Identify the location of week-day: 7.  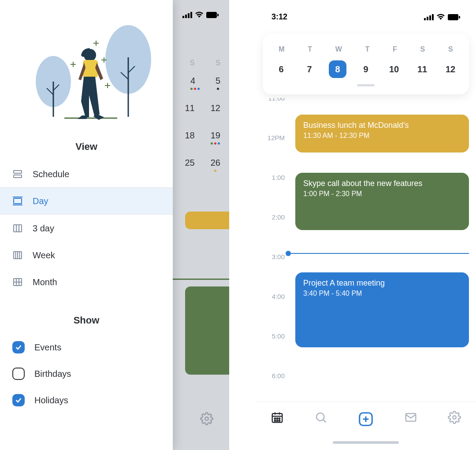
(309, 69).